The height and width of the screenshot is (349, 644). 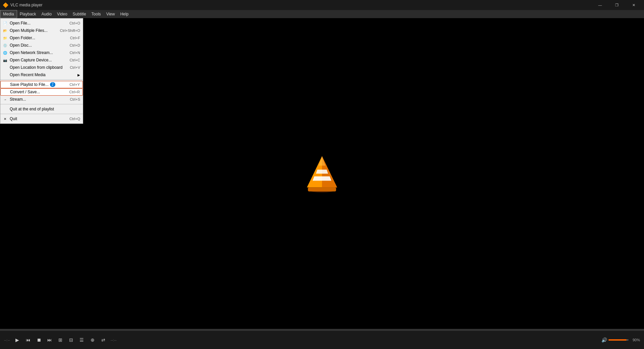 What do you see at coordinates (618, 340) in the screenshot?
I see `volume-fill` at bounding box center [618, 340].